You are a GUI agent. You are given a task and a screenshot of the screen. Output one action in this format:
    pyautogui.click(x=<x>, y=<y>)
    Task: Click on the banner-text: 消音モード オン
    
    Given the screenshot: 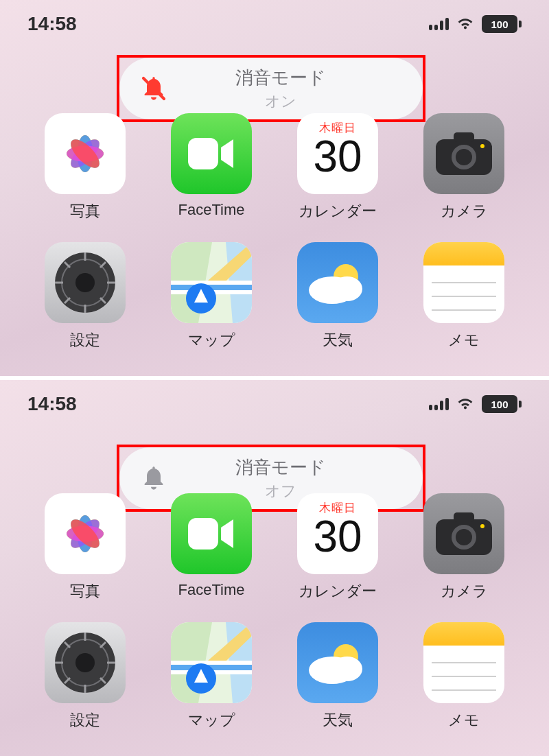 What is the action you would take?
    pyautogui.click(x=294, y=89)
    